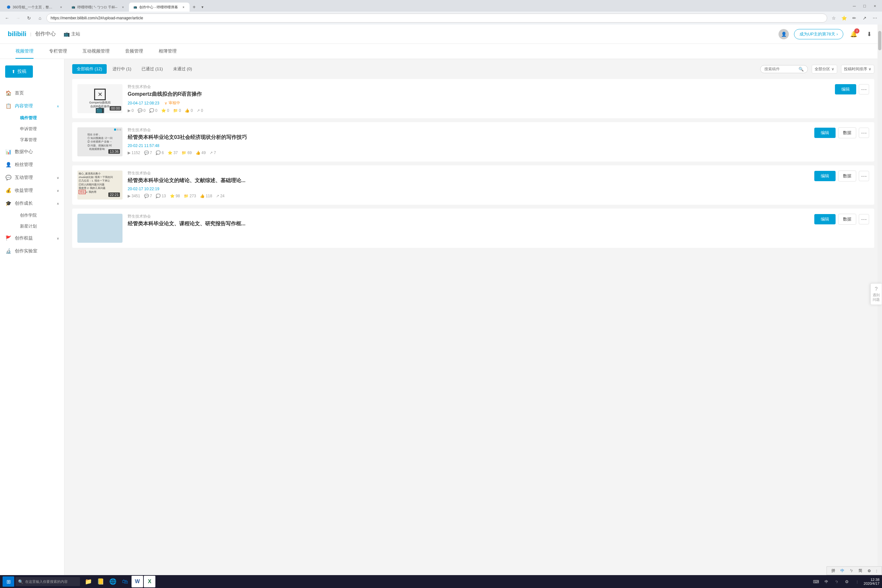 The height and width of the screenshot is (588, 882). I want to click on sidebar-item-home: 🏠 首页, so click(32, 93).